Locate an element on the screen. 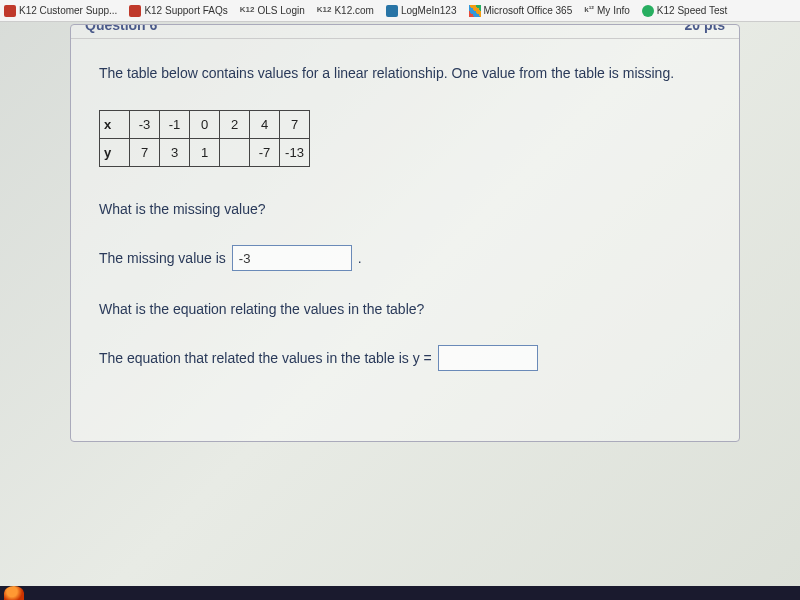 This screenshot has height=600, width=800. bookmark-k12-support-faqs: K12 Support FAQs is located at coordinates (178, 11).